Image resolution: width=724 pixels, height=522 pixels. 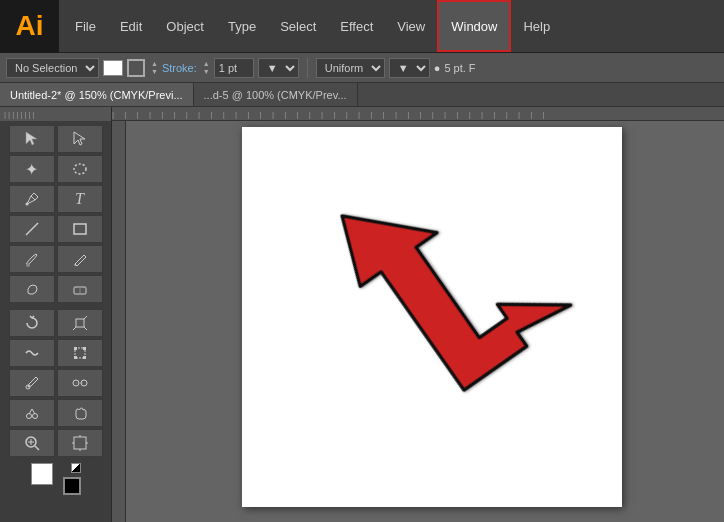 What do you see at coordinates (80, 199) in the screenshot?
I see `type-tool-btn: T` at bounding box center [80, 199].